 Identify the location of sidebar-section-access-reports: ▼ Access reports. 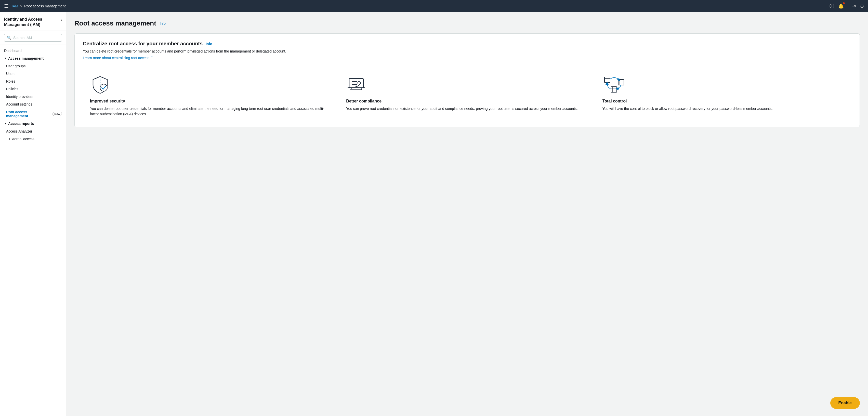
(33, 123).